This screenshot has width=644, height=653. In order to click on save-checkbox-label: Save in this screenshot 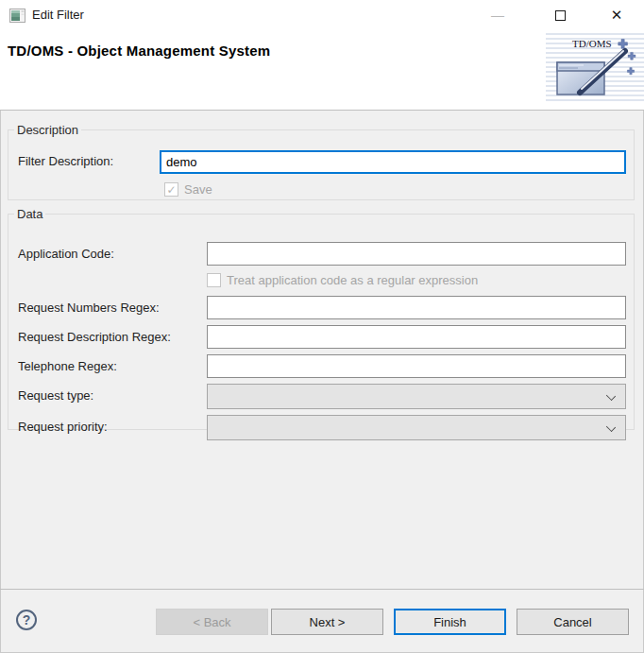, I will do `click(198, 189)`.